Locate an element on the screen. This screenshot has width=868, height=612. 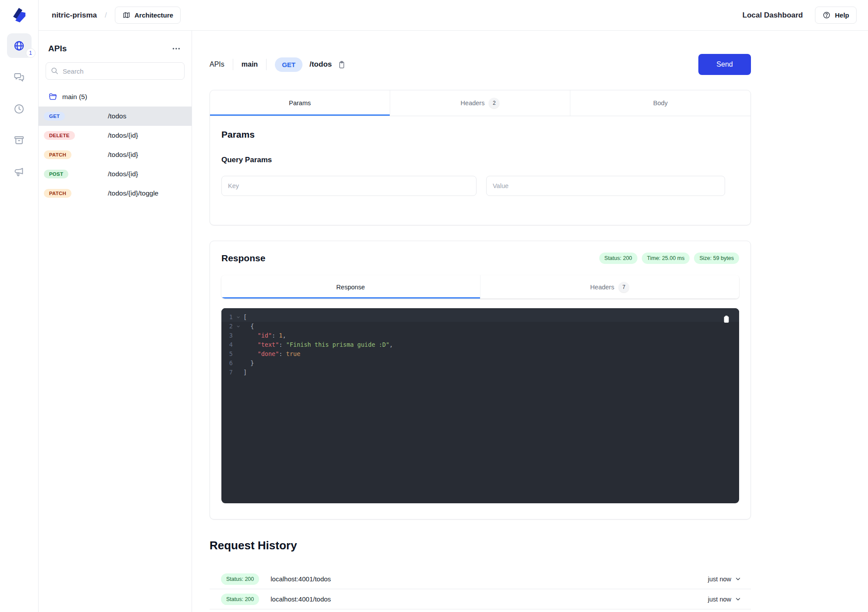
megaphone-icon is located at coordinates (19, 172).